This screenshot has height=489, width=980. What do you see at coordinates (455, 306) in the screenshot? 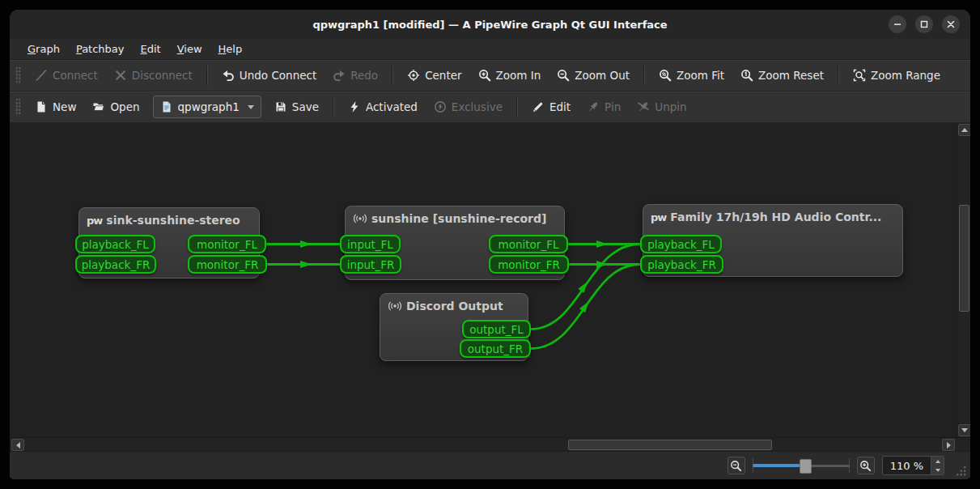
I see `node-title: Discord Output` at bounding box center [455, 306].